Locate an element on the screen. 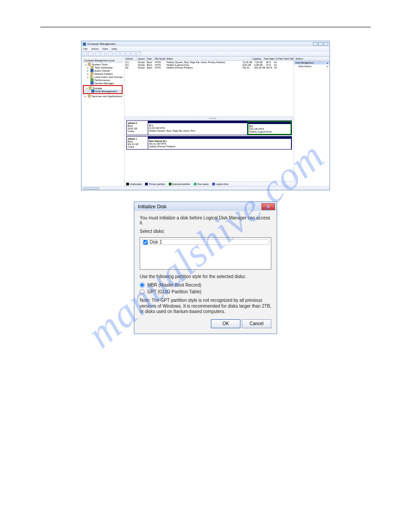 The width and height of the screenshot is (411, 532). disk-management-pane: Volume Layout Type File System Status Ca… is located at coordinates (209, 122).